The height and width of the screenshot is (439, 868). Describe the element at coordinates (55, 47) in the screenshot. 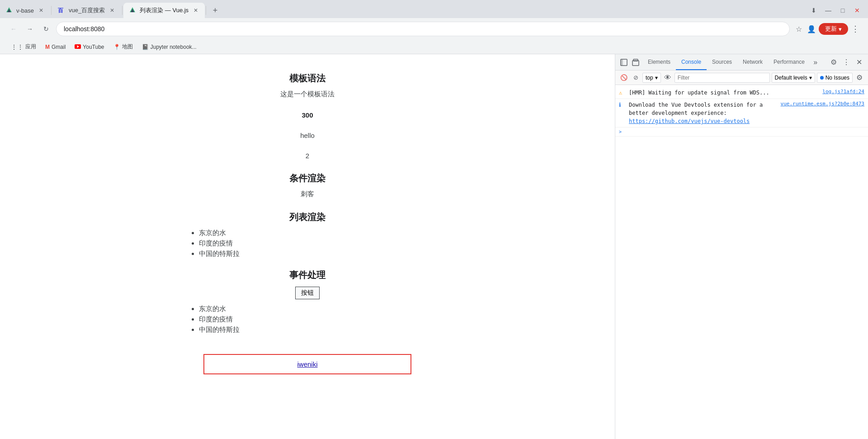

I see `bookmark-gmail: M Gmail` at that location.